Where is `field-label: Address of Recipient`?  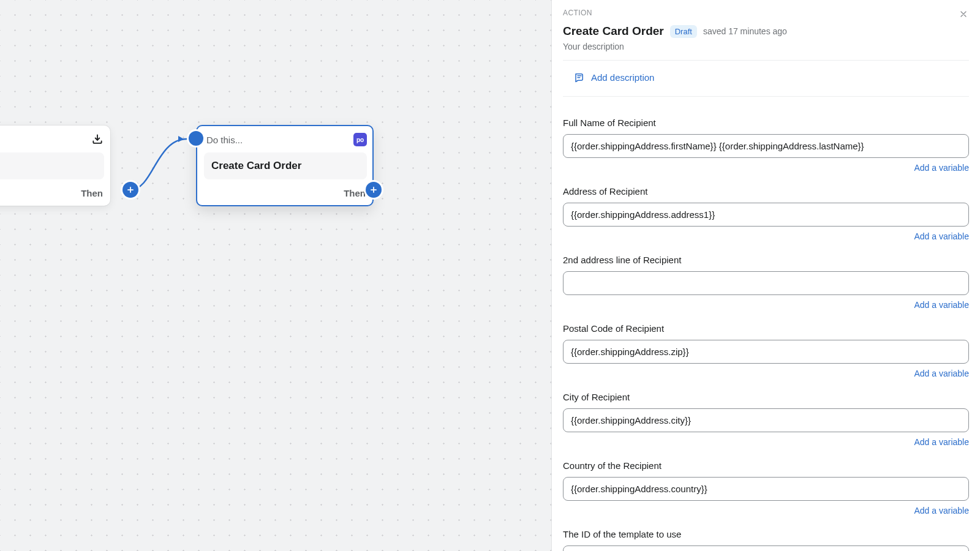
field-label: Address of Recipient is located at coordinates (766, 191).